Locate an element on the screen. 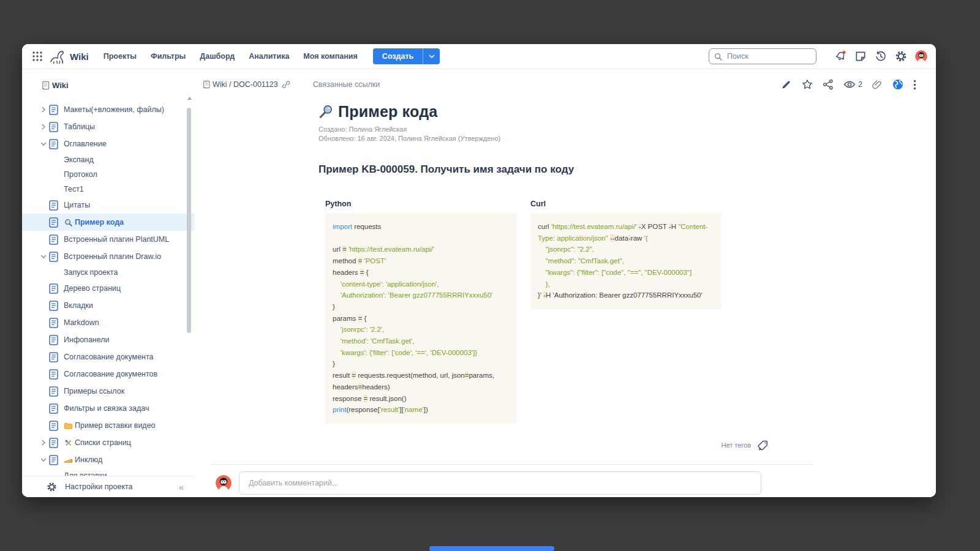 Image resolution: width=980 pixels, height=551 pixels. sidebar-item: Макеты(+вложения, файлы) is located at coordinates (108, 110).